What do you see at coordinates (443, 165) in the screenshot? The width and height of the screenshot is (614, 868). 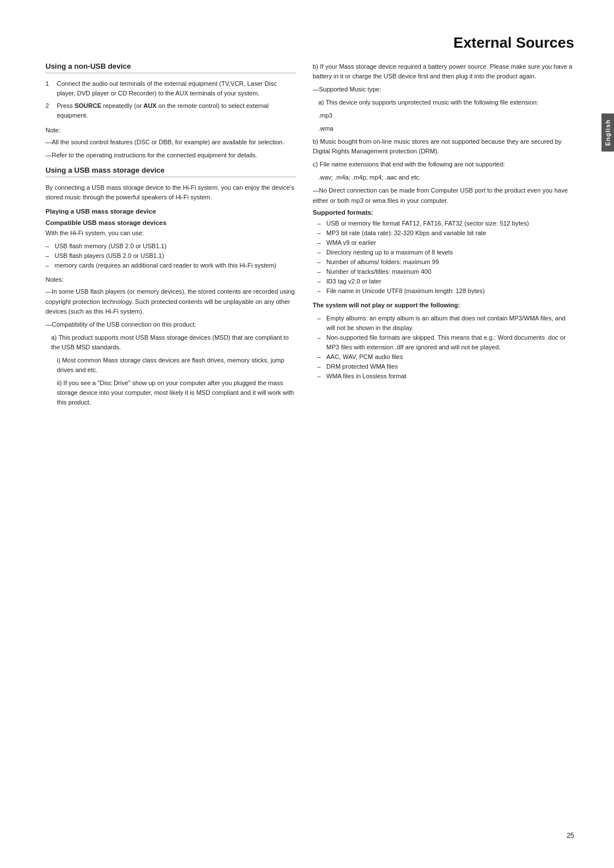 I see `music-type-c: c) File name extensions that end with th…` at bounding box center [443, 165].